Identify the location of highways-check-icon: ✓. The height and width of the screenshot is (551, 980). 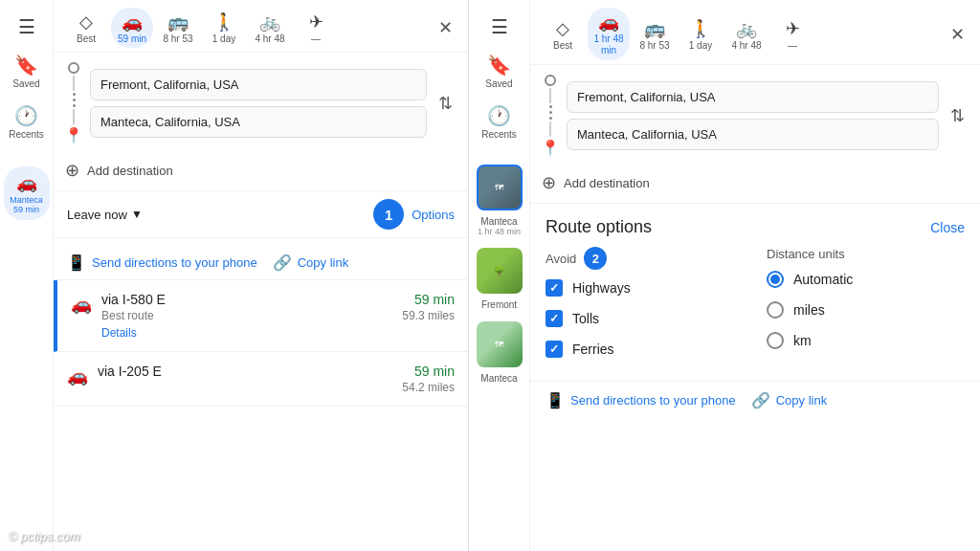
(554, 288).